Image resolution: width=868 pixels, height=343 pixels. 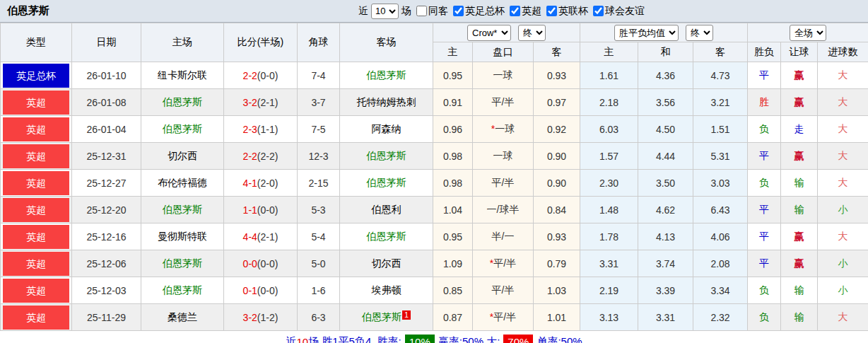 What do you see at coordinates (434, 76) in the screenshot?
I see `match-row: 英足总杯26-01-10纽卡斯尔联2-2(0-0)7-4伯恩茅斯0.95一球0.…` at bounding box center [434, 76].